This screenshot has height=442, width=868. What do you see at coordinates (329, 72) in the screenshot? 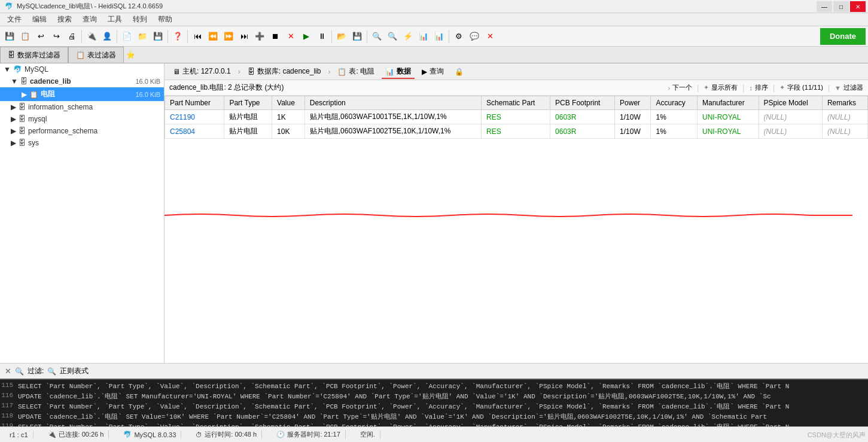
I see `nav-sep2: ›` at bounding box center [329, 72].